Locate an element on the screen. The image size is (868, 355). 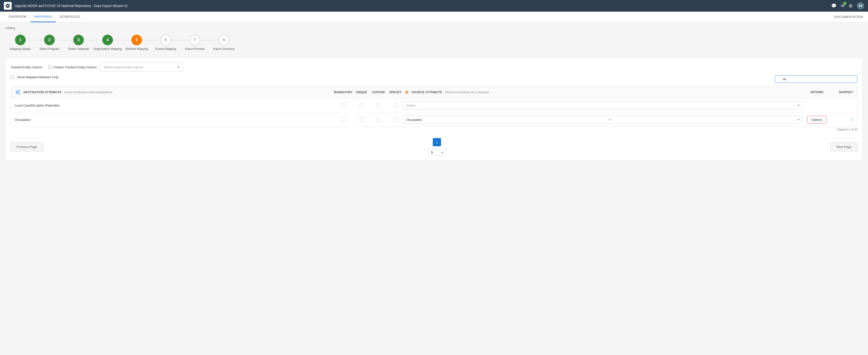
table-header: Destination Attribute eCase Notification… is located at coordinates (434, 92).